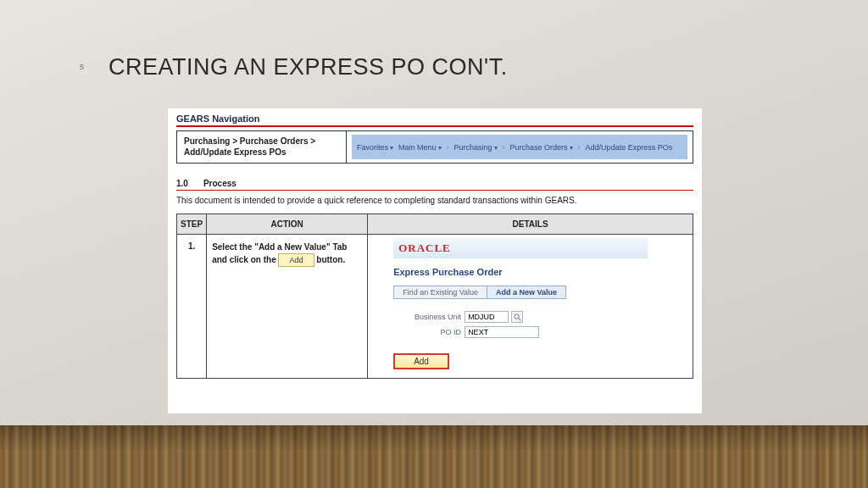 The image size is (868, 488). Describe the element at coordinates (531, 307) in the screenshot. I see `step-details: ORACLE Express Purchase Order Find an Ex…` at that location.